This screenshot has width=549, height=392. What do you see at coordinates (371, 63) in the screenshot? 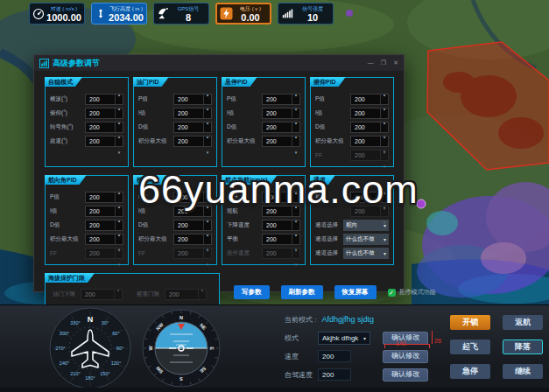
I see `minimize-button: —` at bounding box center [371, 63].